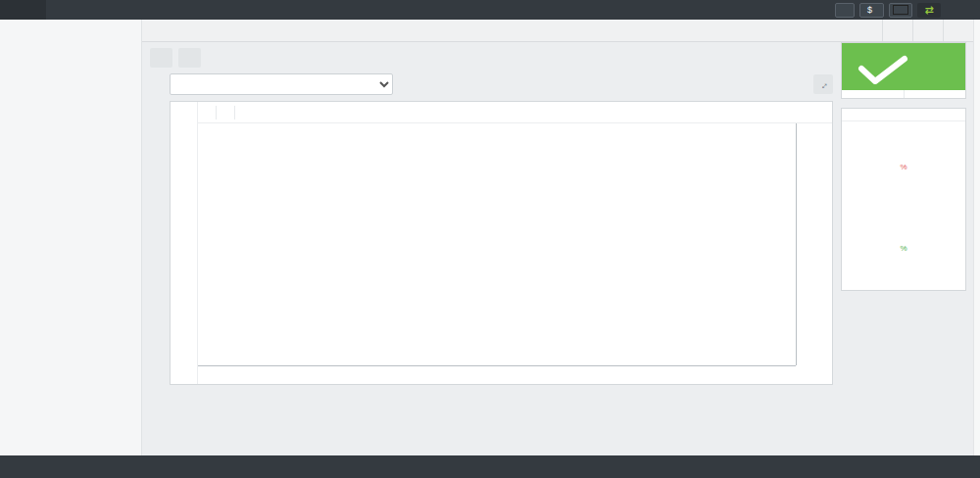 The width and height of the screenshot is (980, 478). I want to click on time-axis, so click(497, 374).